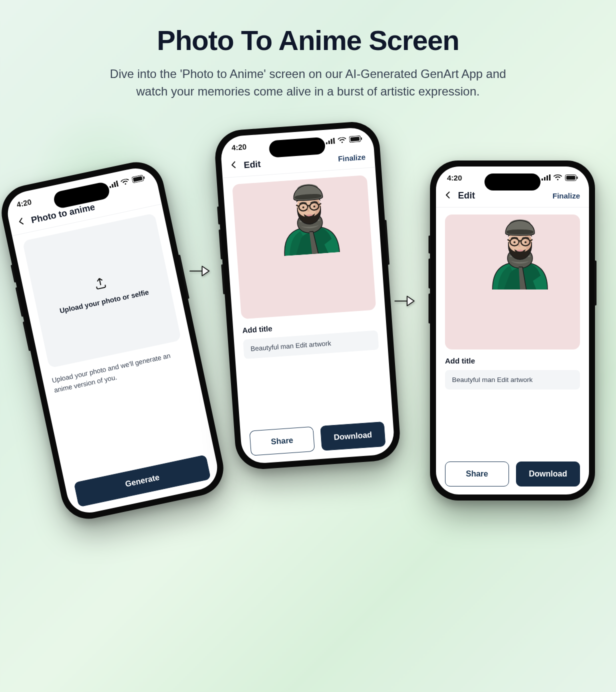 The image size is (616, 692). What do you see at coordinates (512, 361) in the screenshot?
I see `add-title-label: Add title` at bounding box center [512, 361].